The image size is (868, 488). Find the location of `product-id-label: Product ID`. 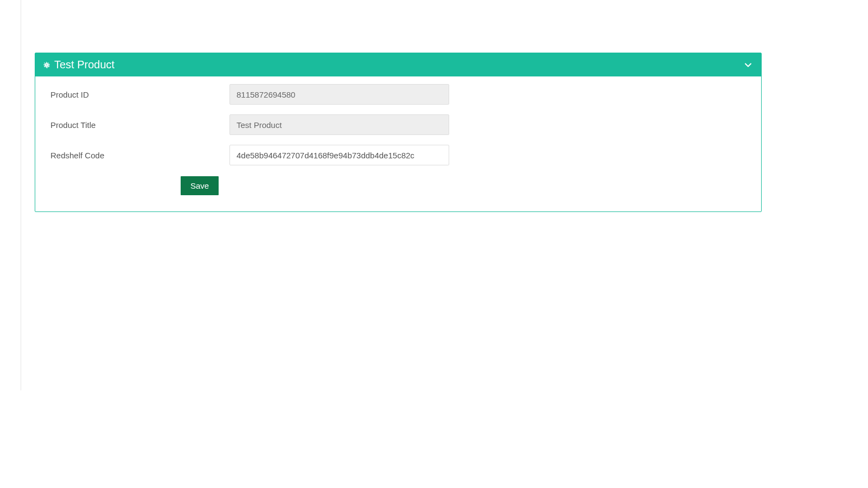

product-id-label: Product ID is located at coordinates (140, 94).